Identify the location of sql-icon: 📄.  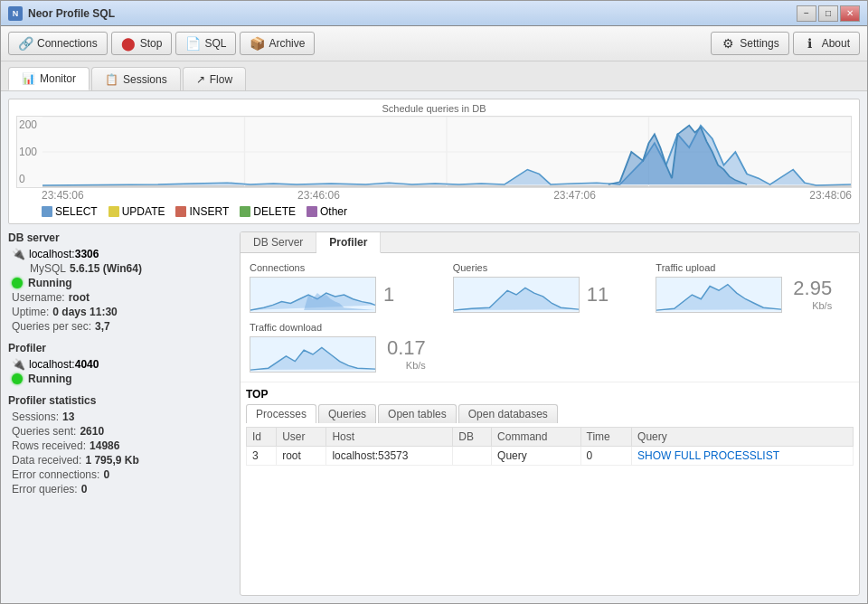
(193, 43).